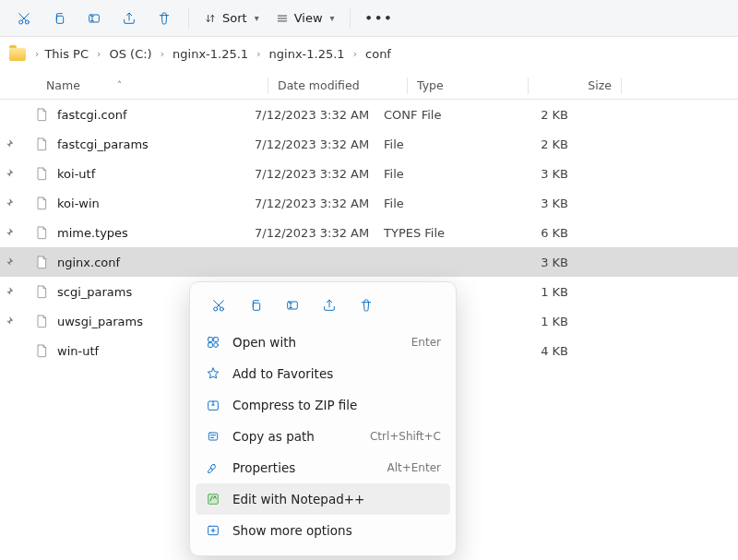  I want to click on chevron-down-icon: ▾, so click(256, 18).